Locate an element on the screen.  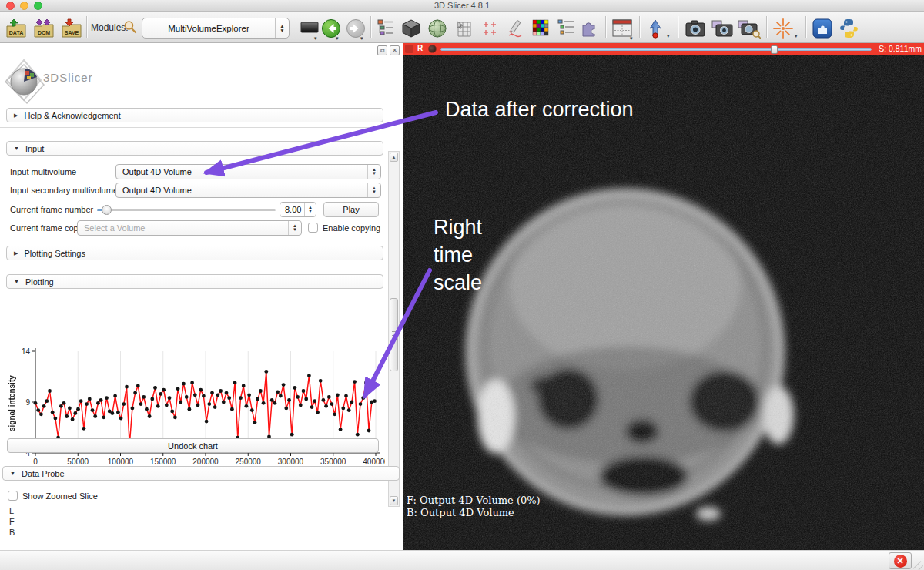
section-label: Plotting is located at coordinates (40, 282).